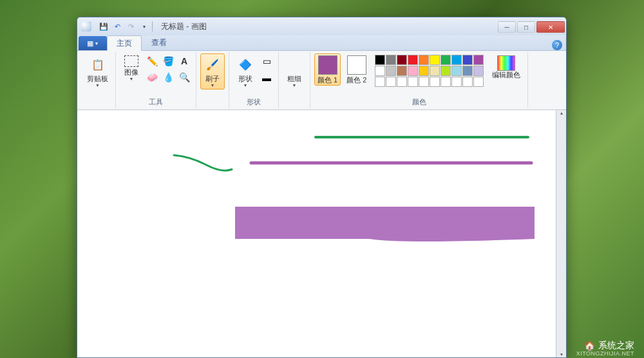 This screenshot has width=644, height=358. Describe the element at coordinates (98, 64) in the screenshot. I see `clipboard-icon: 📋` at that location.